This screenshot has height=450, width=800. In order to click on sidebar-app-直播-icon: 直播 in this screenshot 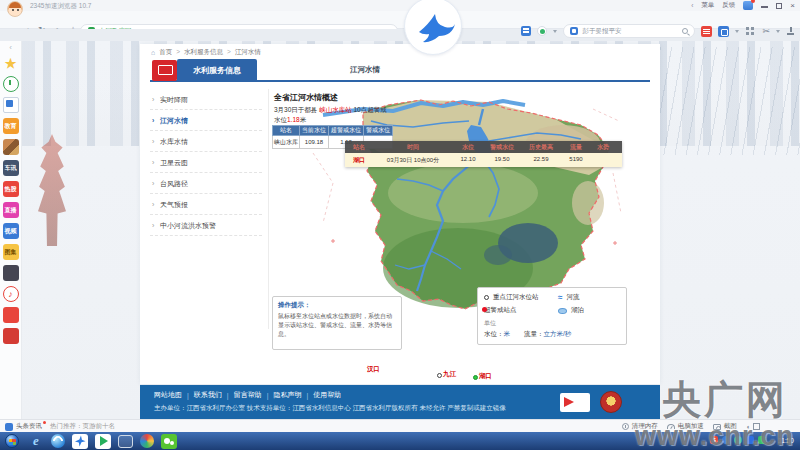, I will do `click(11, 210)`.